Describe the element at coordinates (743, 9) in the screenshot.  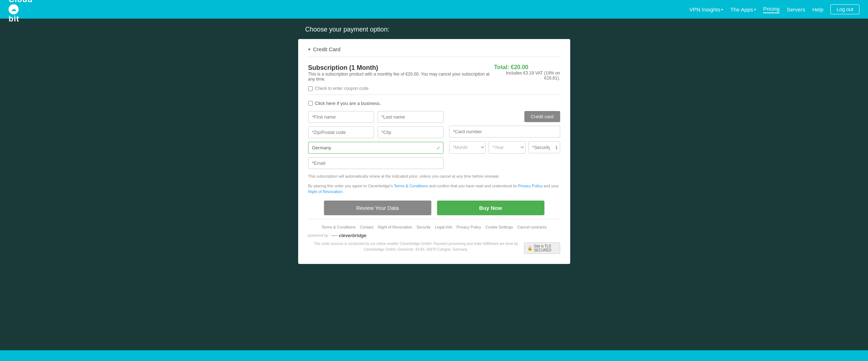
I see `nav-the-apps: The Apps ▾` at that location.